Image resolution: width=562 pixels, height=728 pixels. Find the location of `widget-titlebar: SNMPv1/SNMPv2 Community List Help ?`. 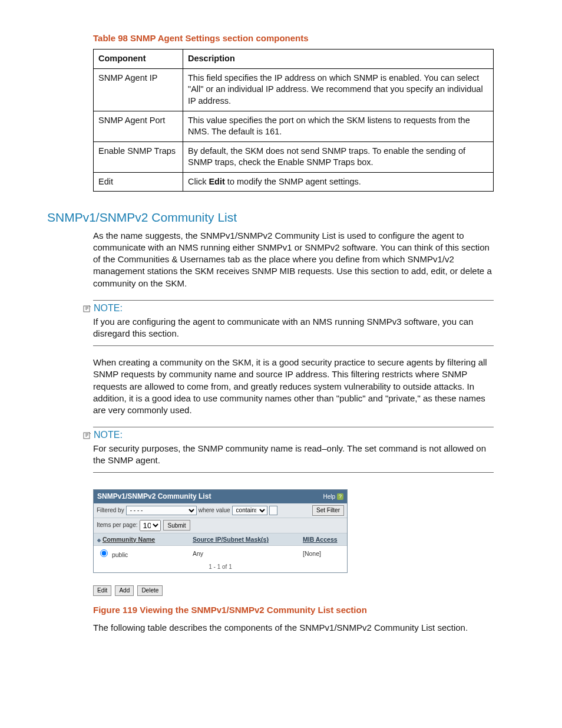

widget-titlebar: SNMPv1/SNMPv2 Community List Help ? is located at coordinates (220, 496).